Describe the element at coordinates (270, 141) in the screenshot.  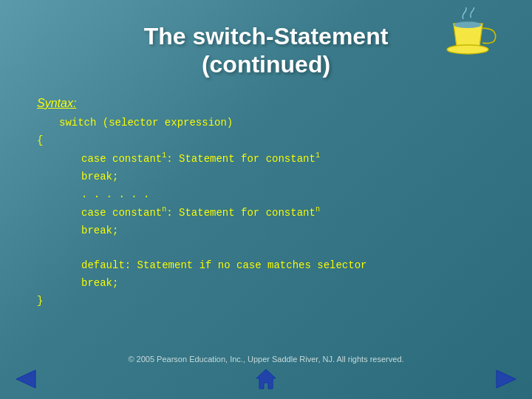
I see `code-line-2: {` at that location.